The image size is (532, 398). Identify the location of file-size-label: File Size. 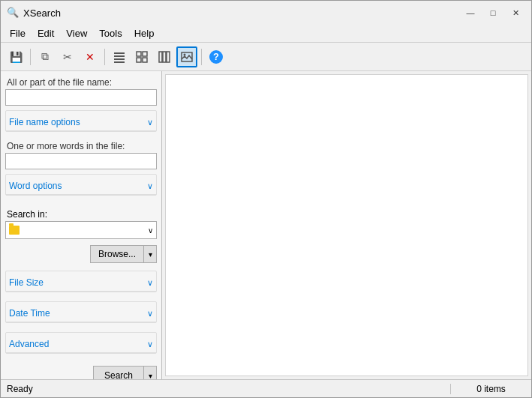
(26, 283).